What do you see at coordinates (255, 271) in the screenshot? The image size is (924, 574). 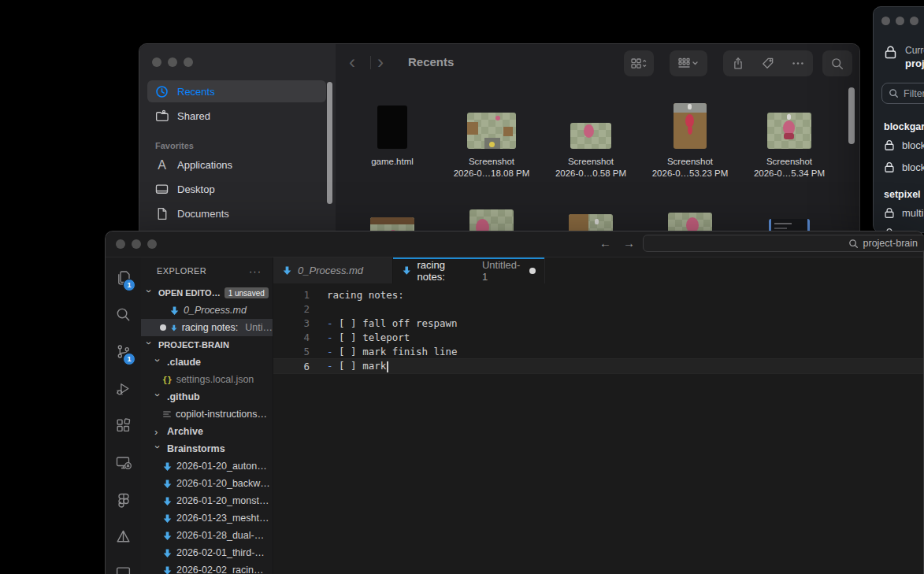 I see `explorer-more-button: ···` at bounding box center [255, 271].